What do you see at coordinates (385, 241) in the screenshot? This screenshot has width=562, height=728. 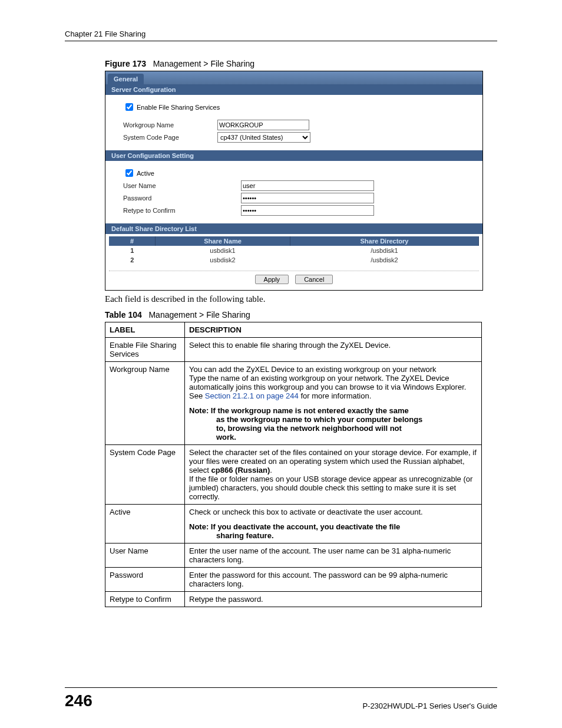 I see `col-dir: Share Directory` at bounding box center [385, 241].